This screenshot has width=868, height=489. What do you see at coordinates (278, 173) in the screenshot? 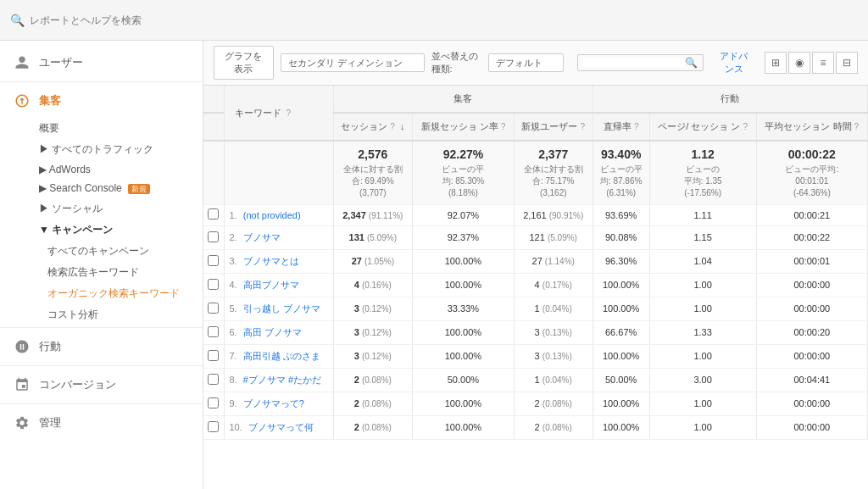
I see `summary-keyword-cell` at bounding box center [278, 173].